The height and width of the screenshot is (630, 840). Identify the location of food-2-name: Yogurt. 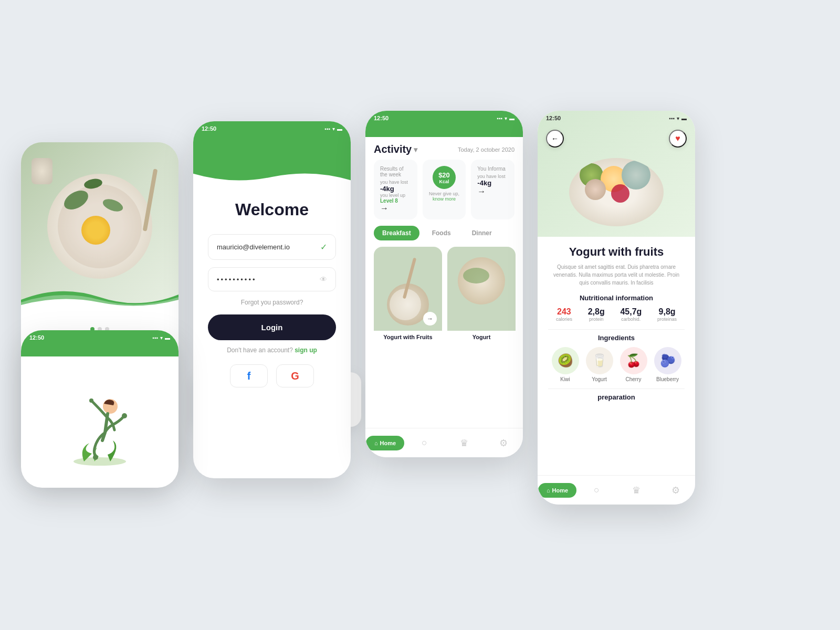
(481, 337).